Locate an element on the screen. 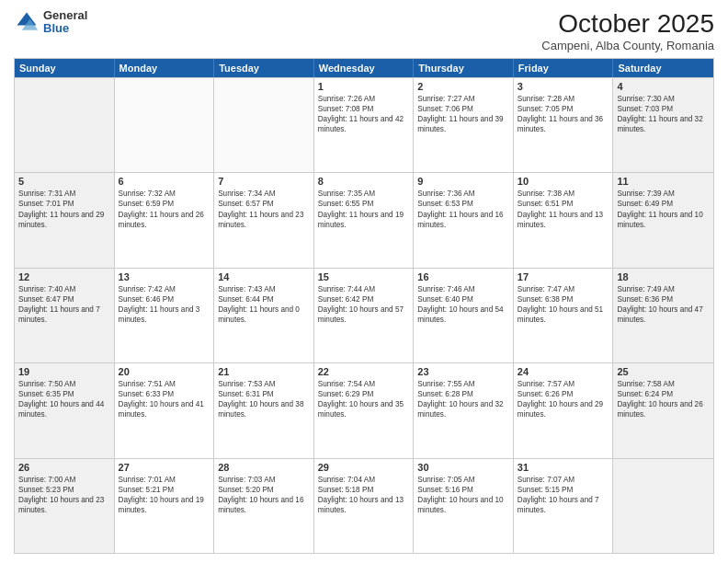  day-content: Sunrise: 7:27 AM Sunset: 7:06 PM Dayligh… is located at coordinates (463, 114).